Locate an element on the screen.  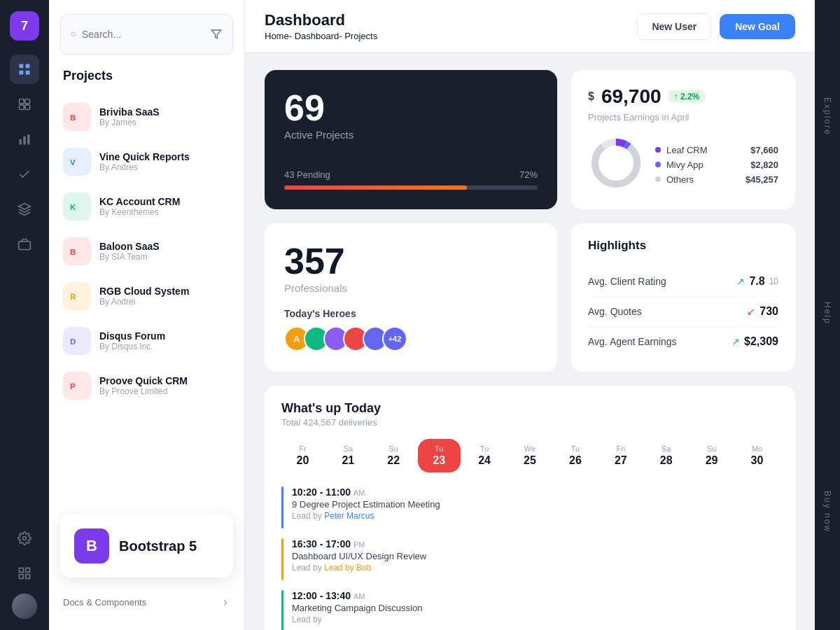
new-user-button: New User is located at coordinates (674, 27).